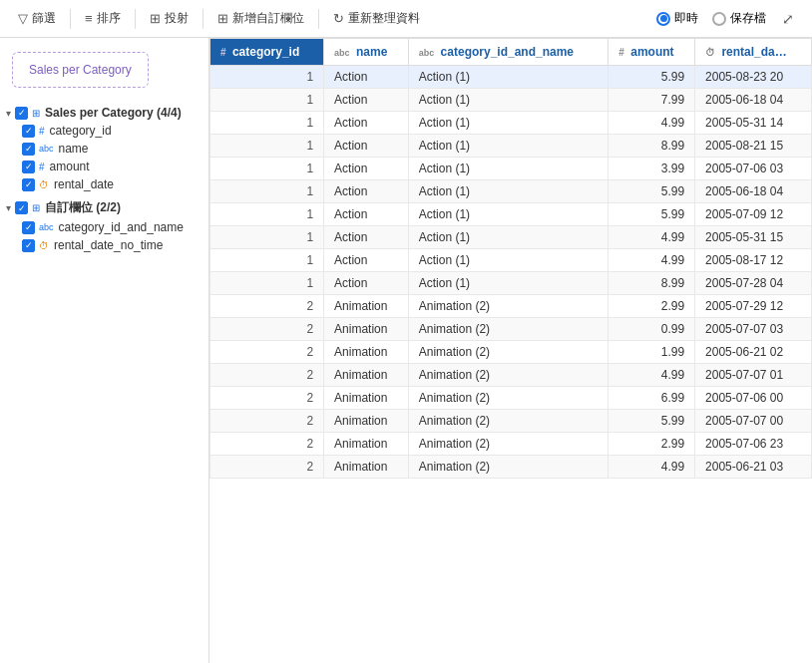 Image resolution: width=812 pixels, height=663 pixels. I want to click on tree-custom-field-category_id_and_name-checkbox, so click(28, 227).